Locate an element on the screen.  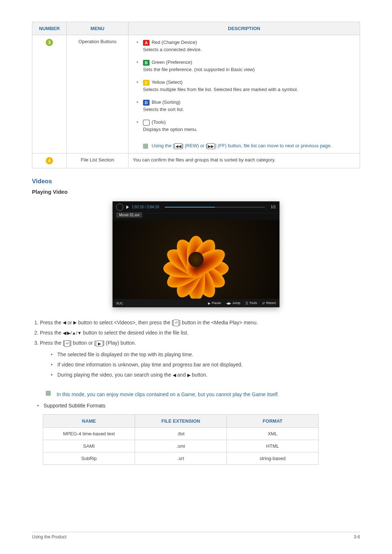
step-2: Press the ◀/▶/▲/▼ button to select the d… is located at coordinates (200, 333).